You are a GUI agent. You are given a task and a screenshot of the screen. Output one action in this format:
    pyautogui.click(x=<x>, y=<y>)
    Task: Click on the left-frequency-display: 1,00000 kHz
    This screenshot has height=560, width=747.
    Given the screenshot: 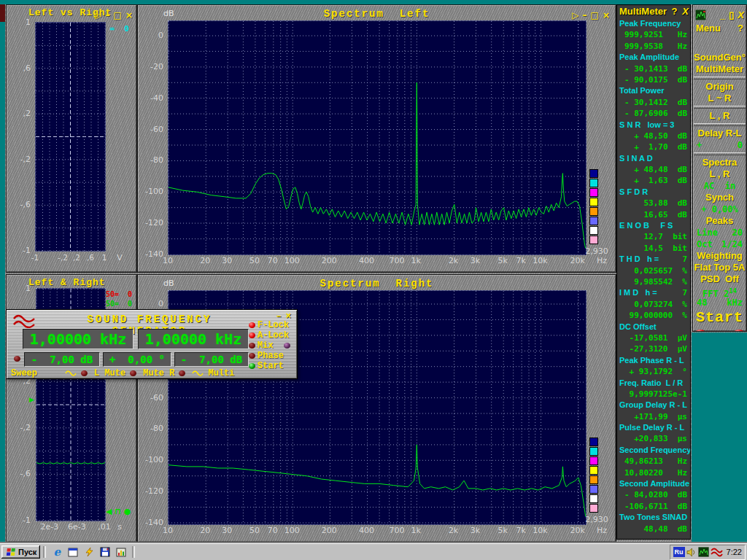 What is the action you would take?
    pyautogui.click(x=78, y=339)
    